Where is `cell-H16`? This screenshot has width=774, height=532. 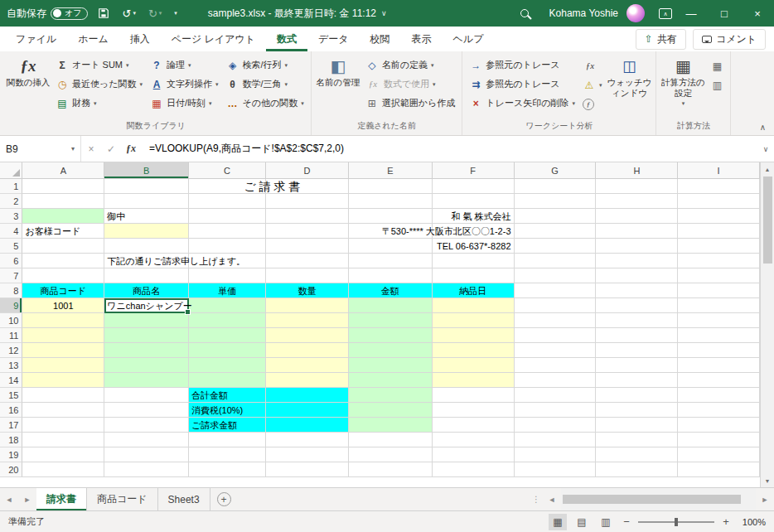 cell-H16 is located at coordinates (636, 410).